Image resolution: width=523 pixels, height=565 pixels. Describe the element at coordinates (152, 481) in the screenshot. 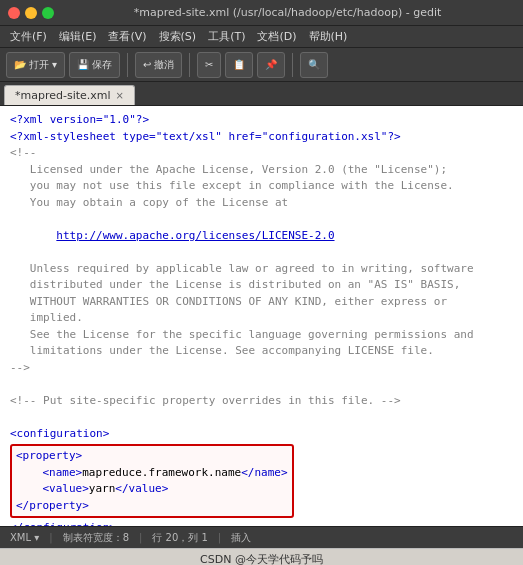

I see `property-block: <property> <name>mapreduce.framework.nam…` at that location.